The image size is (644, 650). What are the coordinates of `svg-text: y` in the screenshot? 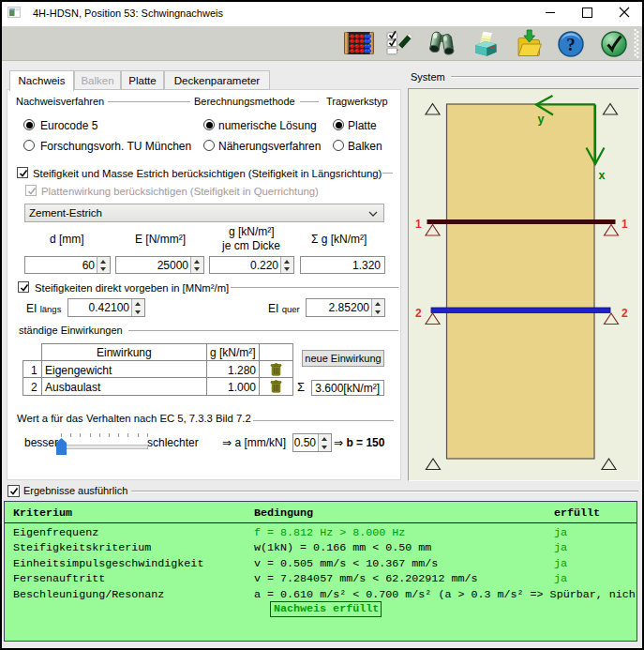 It's located at (542, 119).